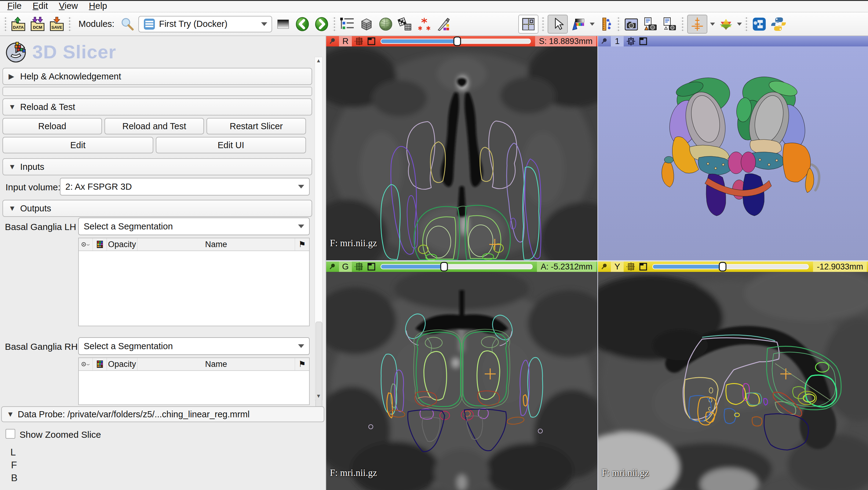  I want to click on foreground-volume-label: F: mri.nii.gz, so click(625, 473).